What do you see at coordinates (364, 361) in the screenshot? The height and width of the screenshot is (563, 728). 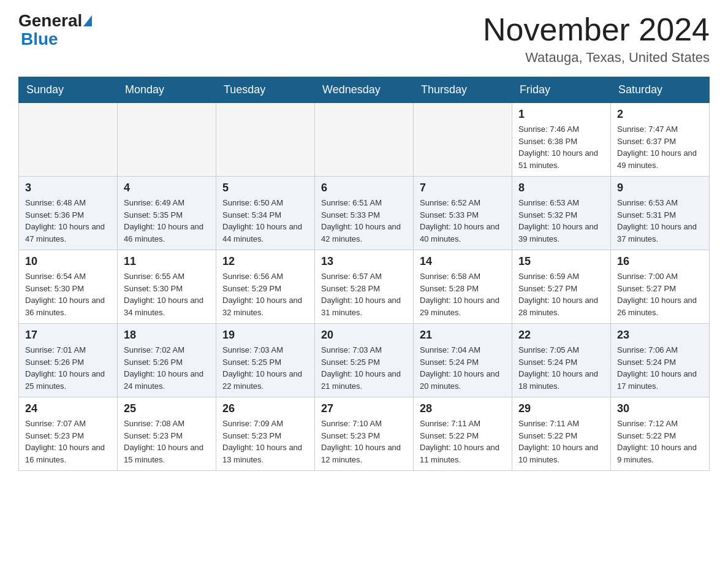 I see `week-row-4: 17Sunrise: 7:01 AM Sunset: 5:26 PM Dayli…` at bounding box center [364, 361].